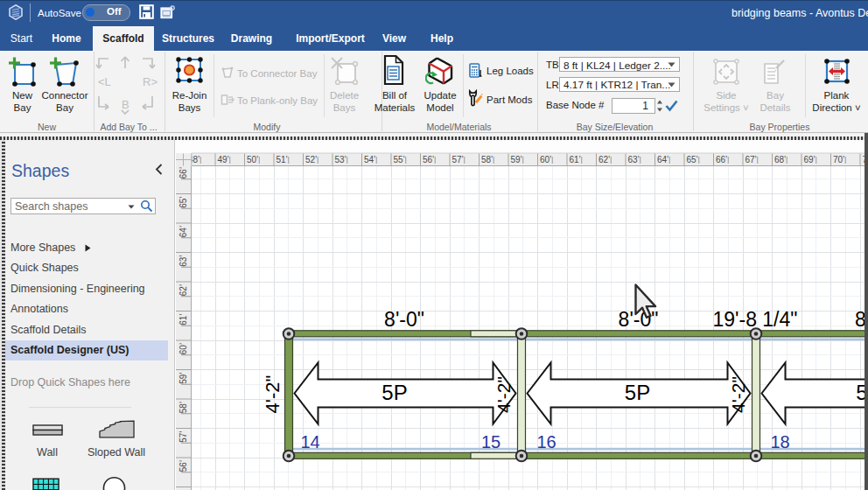 The image size is (868, 490). I want to click on svg-text: <L, so click(105, 82).